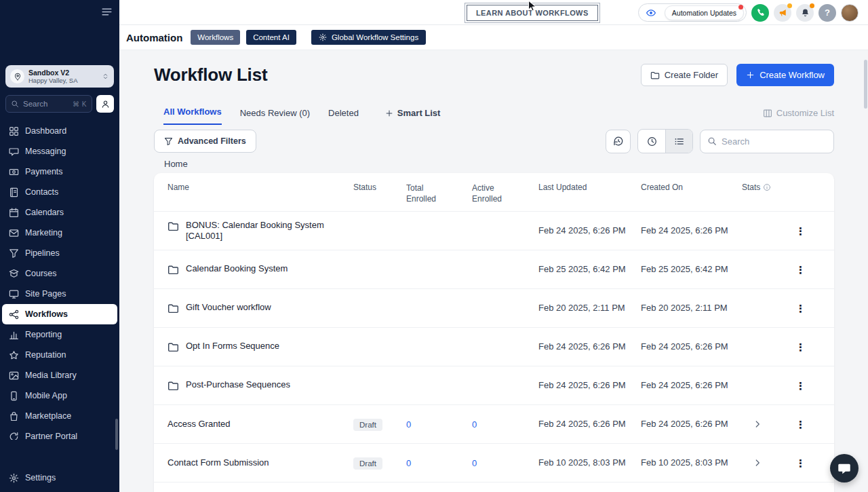  I want to click on sidebar-item-messaging: Messaging, so click(60, 151).